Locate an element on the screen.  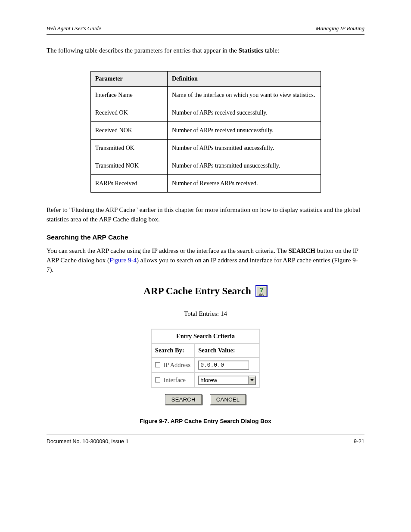
table-row: Received OK Number of ARPs received succ… is located at coordinates (206, 113).